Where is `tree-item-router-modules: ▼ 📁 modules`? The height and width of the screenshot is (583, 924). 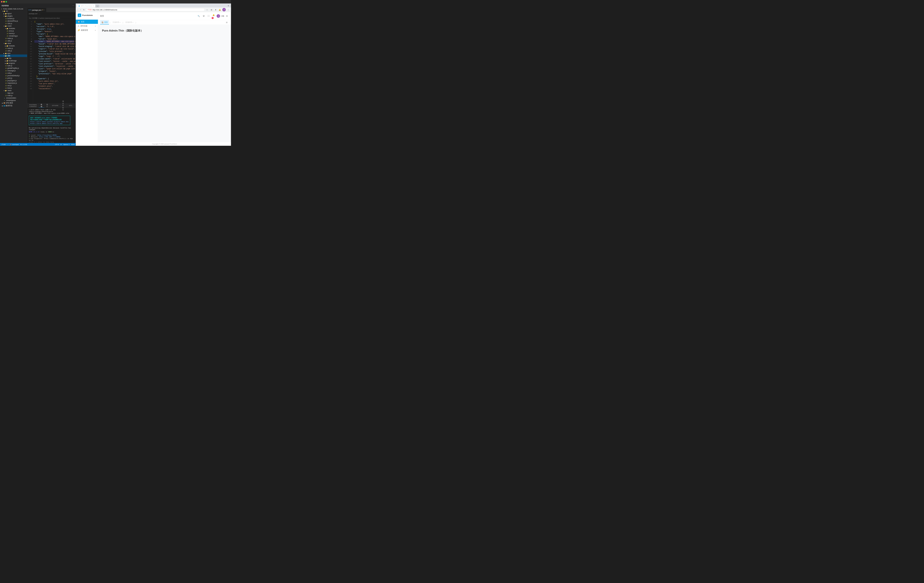 tree-item-router-modules: ▼ 📁 modules is located at coordinates (14, 28).